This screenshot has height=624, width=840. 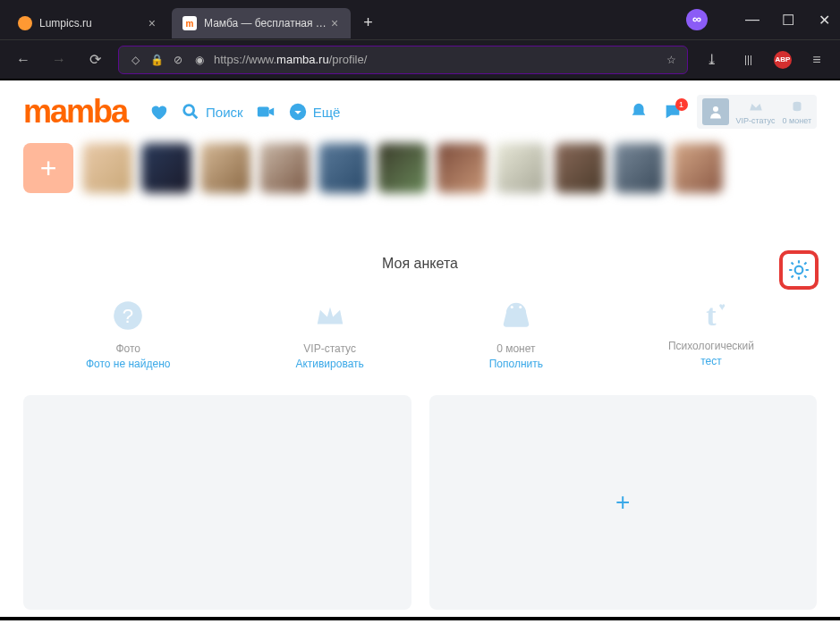 I want to click on lock-icon: 🔒, so click(x=157, y=60).